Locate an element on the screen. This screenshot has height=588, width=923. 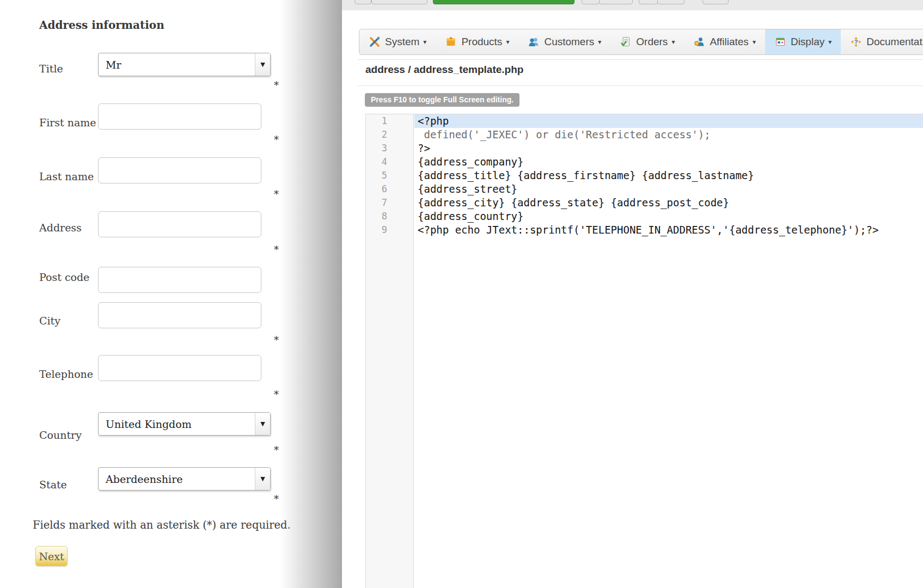
toolbar-strip is located at coordinates (633, 7).